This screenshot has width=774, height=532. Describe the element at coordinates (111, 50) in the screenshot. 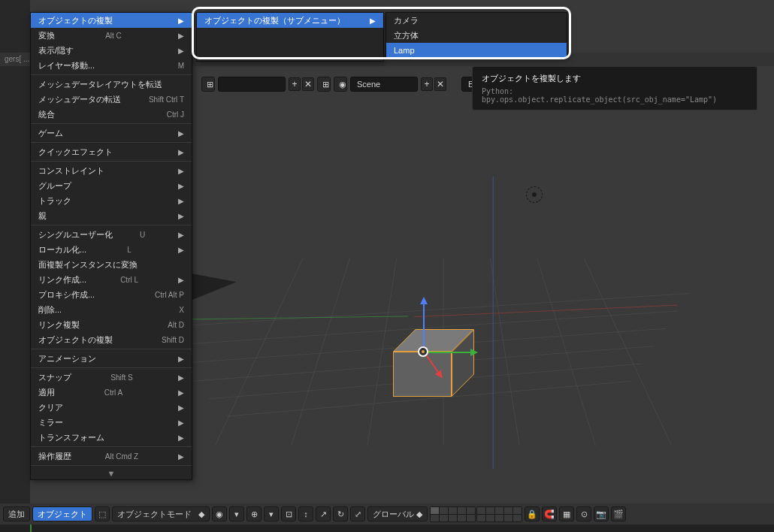

I see `menu-item: 表示/隠す▶` at that location.